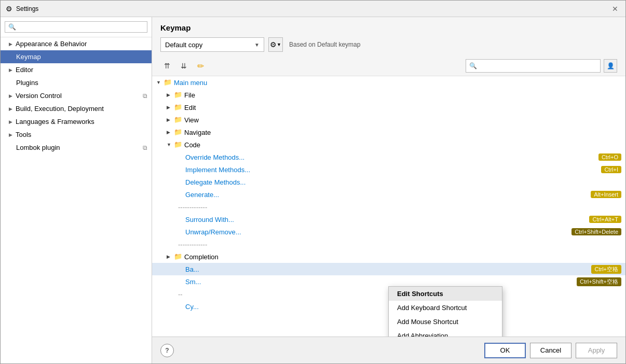 The width and height of the screenshot is (626, 364). Describe the element at coordinates (76, 69) in the screenshot. I see `sidebar-item-editor: Editor` at that location.